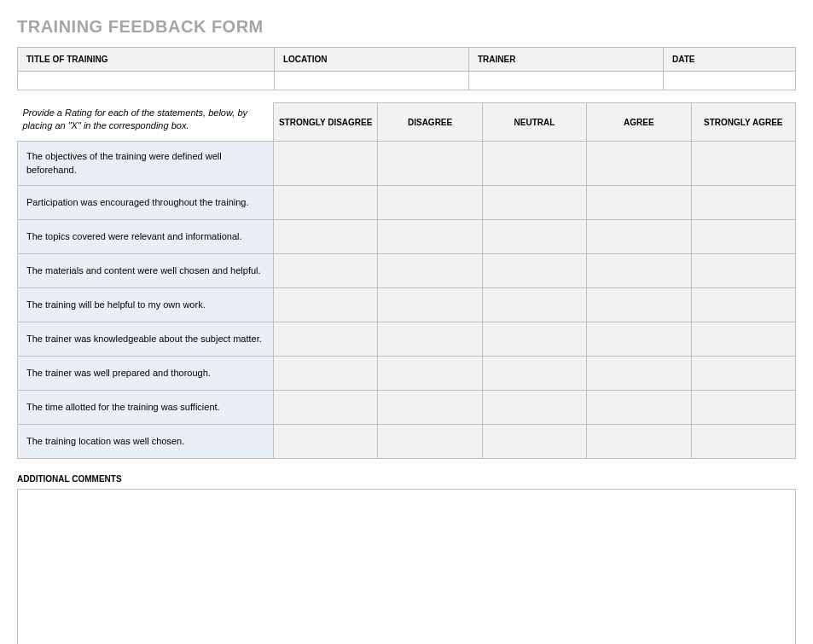 The image size is (813, 644). Describe the element at coordinates (147, 60) in the screenshot. I see `header-title-of-training: TITLE OF TRAINING` at that location.